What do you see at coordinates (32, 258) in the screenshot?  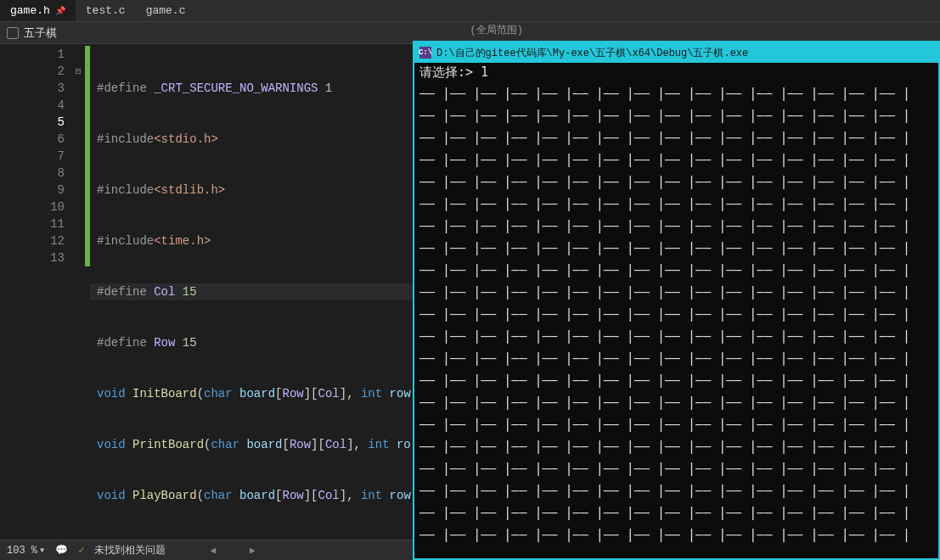 I see `line-number: 13` at bounding box center [32, 258].